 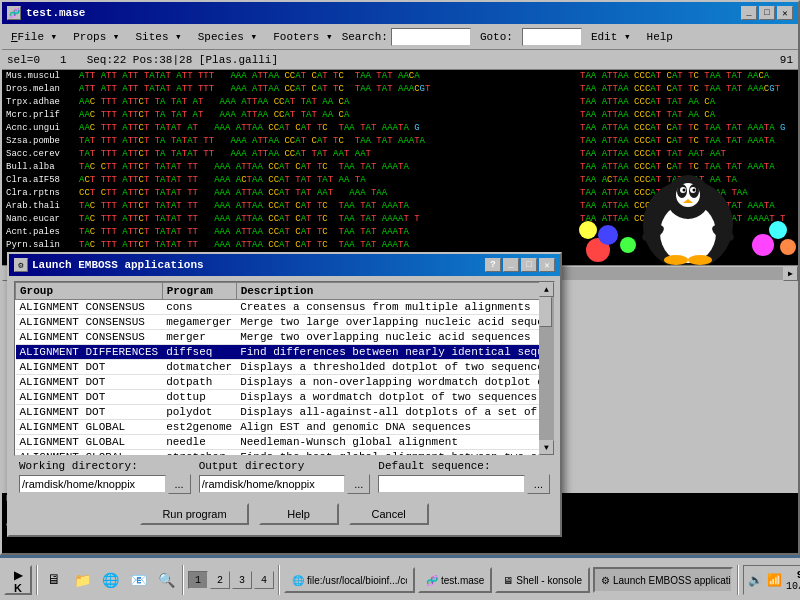 I want to click on app-table-row: ALIGNMENT GLOBAL stretcher Finds the bes…, so click(x=286, y=454).